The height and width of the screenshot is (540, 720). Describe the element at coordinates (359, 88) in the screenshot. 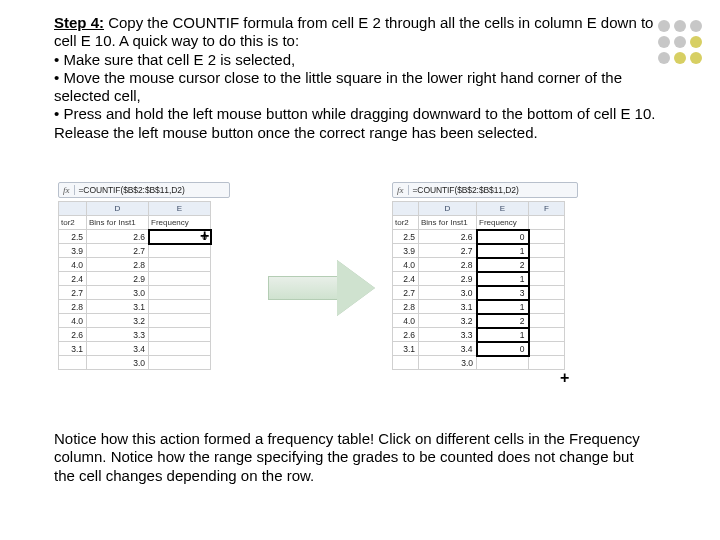

I see `bullet-2: • Move the mouse cursor close to the lit…` at that location.